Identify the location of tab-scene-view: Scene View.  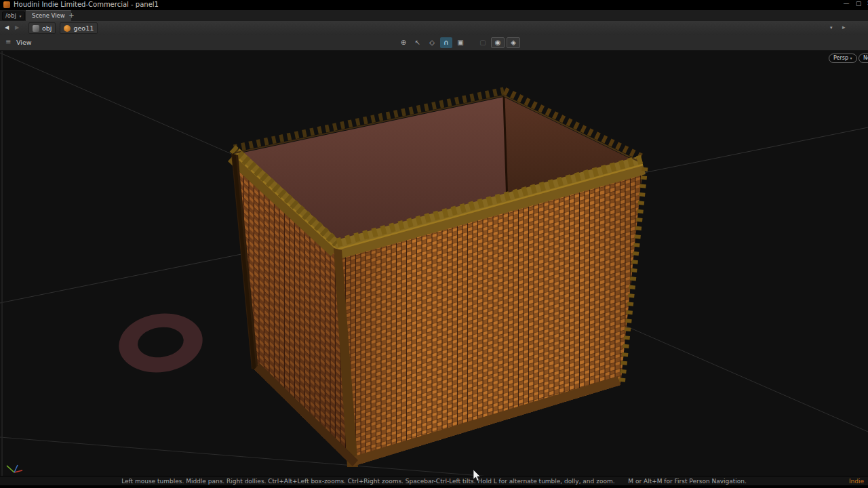
(49, 16).